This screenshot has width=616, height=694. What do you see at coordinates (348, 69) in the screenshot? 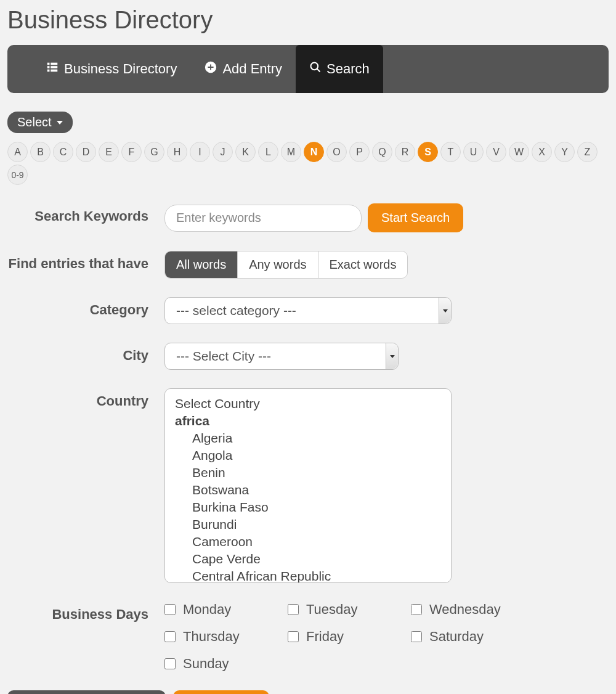
I see `nav-label: Search` at bounding box center [348, 69].